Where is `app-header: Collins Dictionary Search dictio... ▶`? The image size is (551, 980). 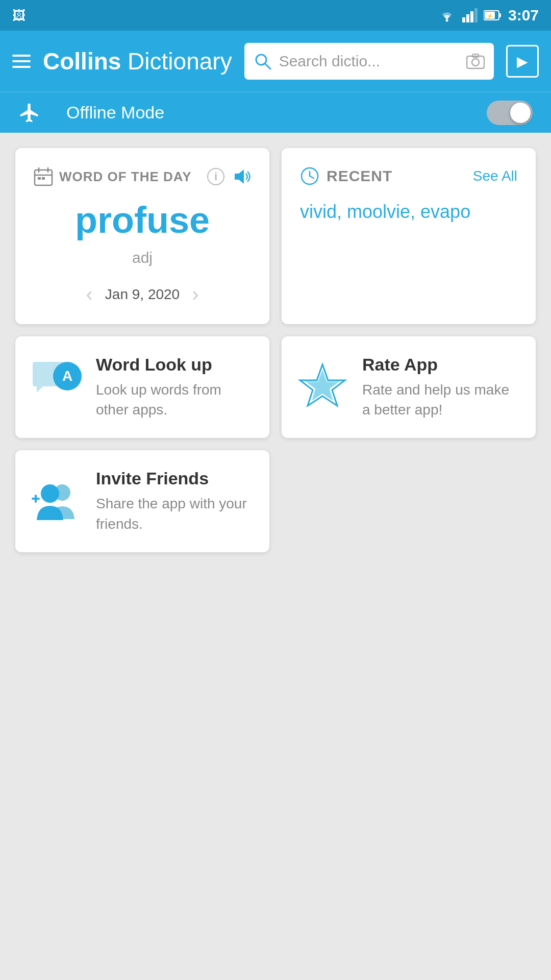
app-header: Collins Dictionary Search dictio... ▶ is located at coordinates (276, 61).